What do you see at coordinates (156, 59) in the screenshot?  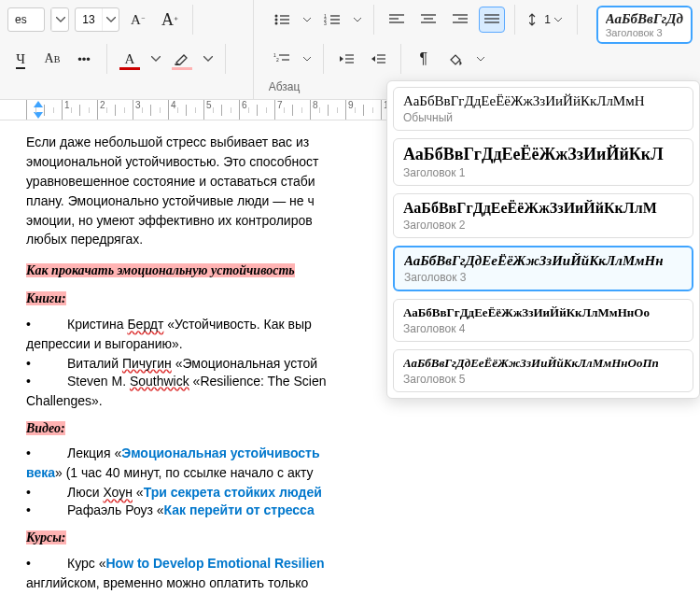 I see `font-color-dropdown` at bounding box center [156, 59].